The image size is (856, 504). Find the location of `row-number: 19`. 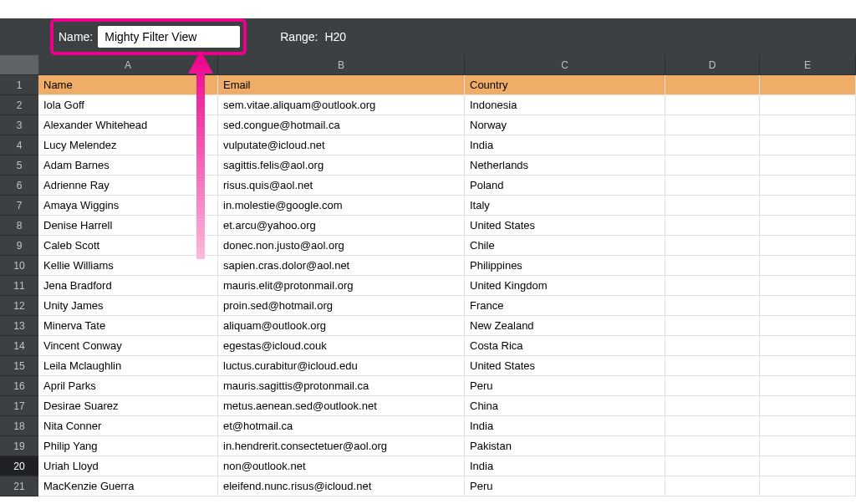

row-number: 19 is located at coordinates (19, 446).